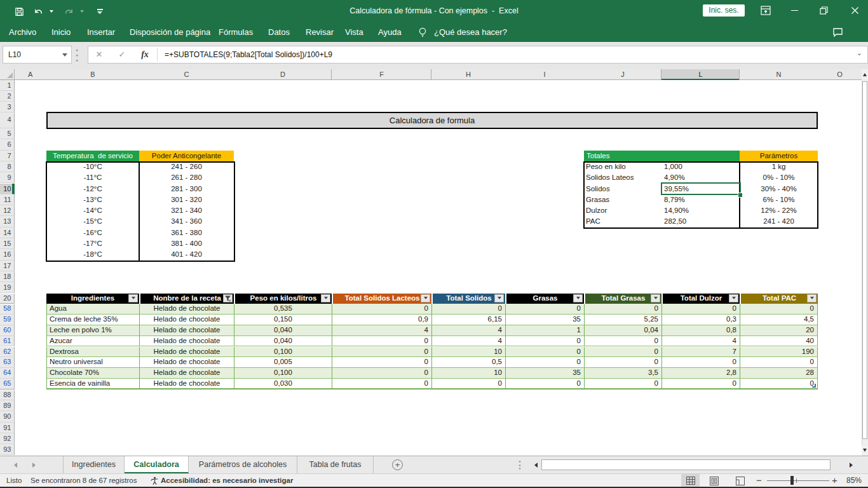 The width and height of the screenshot is (868, 488). I want to click on ribbon-tab-ayuda: Ayuda, so click(390, 32).